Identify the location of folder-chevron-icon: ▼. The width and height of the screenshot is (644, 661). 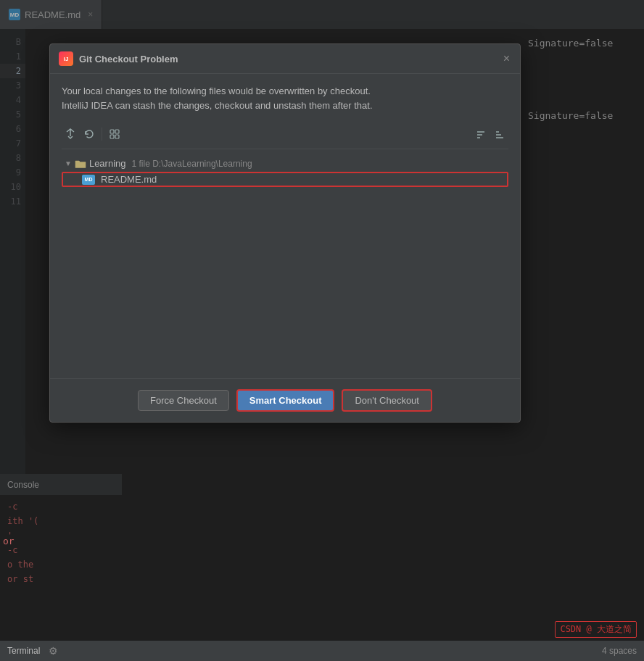
(68, 164).